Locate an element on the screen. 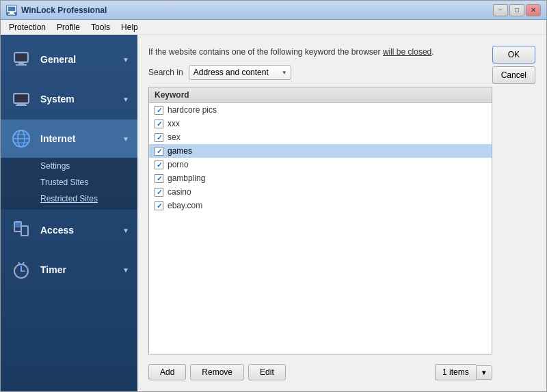 The height and width of the screenshot is (392, 547). title-bar-left: WinLock Professional is located at coordinates (56, 10).